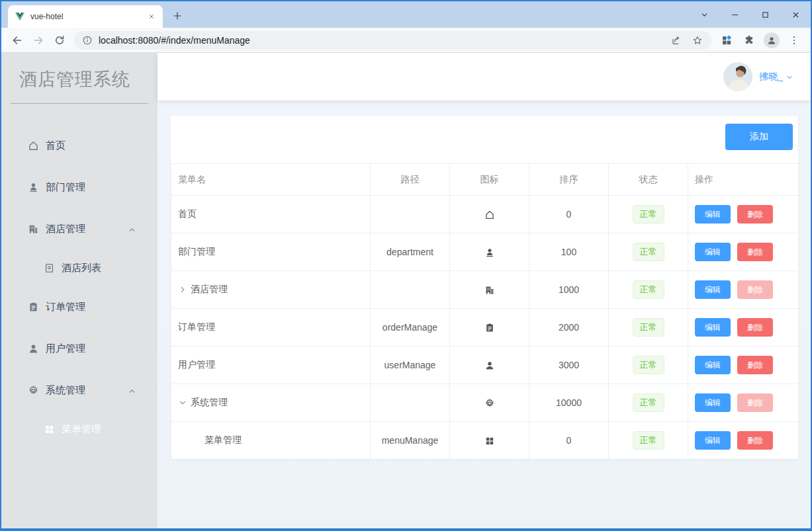  What do you see at coordinates (132, 229) in the screenshot?
I see `chevron-up-icon` at bounding box center [132, 229].